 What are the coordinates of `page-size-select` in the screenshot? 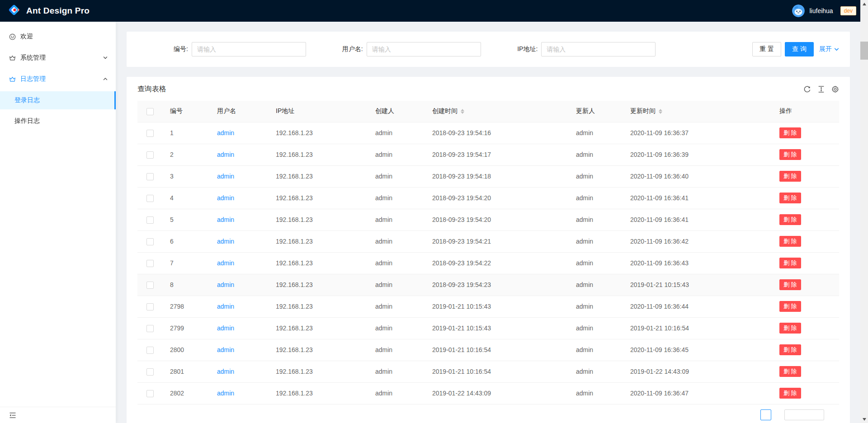 It's located at (804, 415).